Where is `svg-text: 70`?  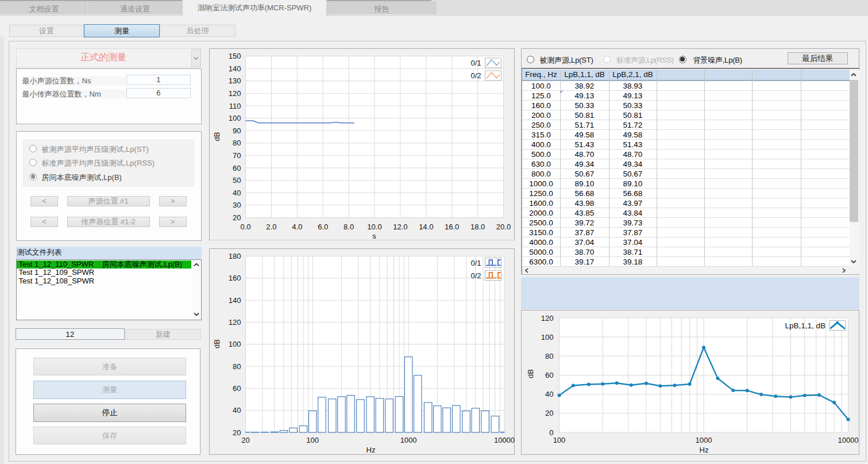
svg-text: 70 is located at coordinates (237, 155).